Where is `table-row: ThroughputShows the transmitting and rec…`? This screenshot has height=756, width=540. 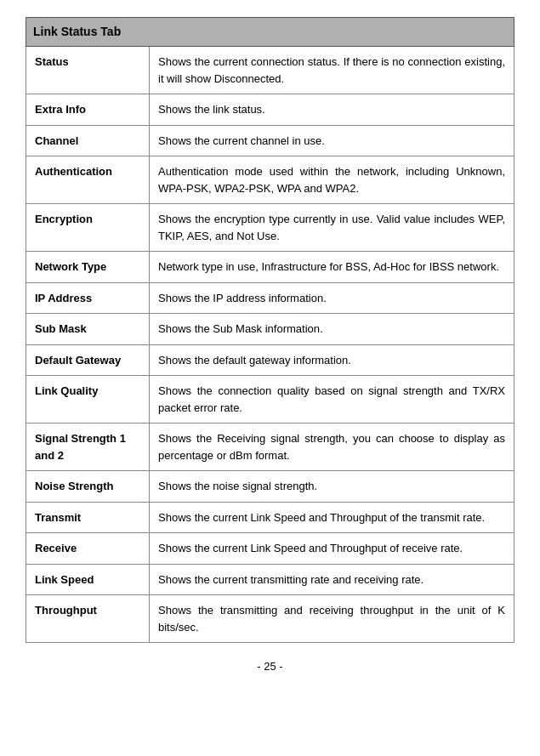 table-row: ThroughputShows the transmitting and rec… is located at coordinates (270, 619).